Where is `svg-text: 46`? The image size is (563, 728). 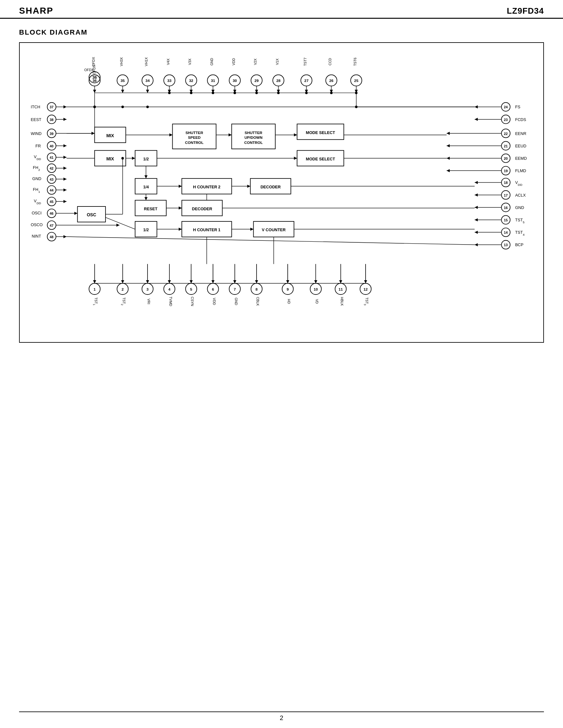
svg-text: 46 is located at coordinates (51, 213).